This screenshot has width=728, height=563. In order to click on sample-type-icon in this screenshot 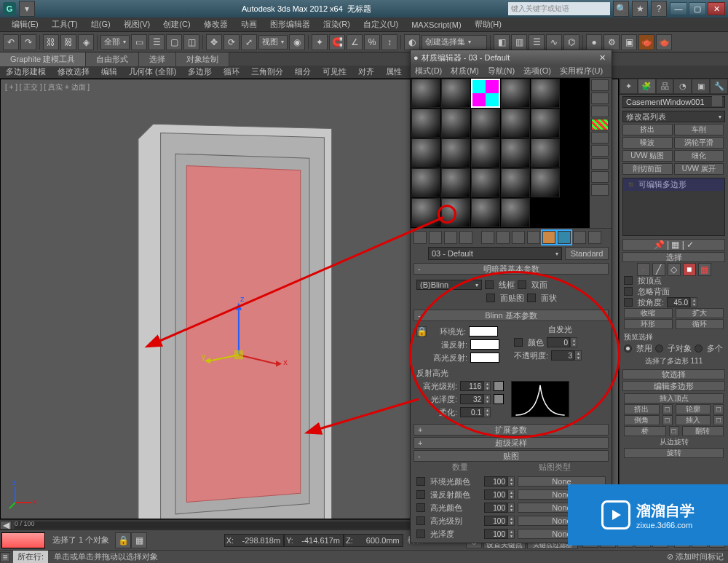, I will do `click(600, 85)`.